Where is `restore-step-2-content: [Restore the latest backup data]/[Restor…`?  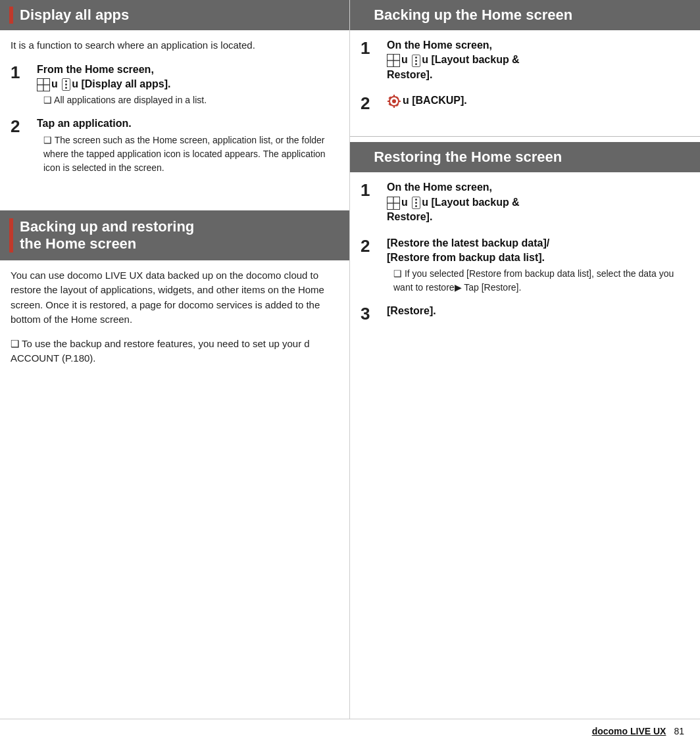 restore-step-2-content: [Restore the latest backup data]/[Restor… is located at coordinates (538, 266).